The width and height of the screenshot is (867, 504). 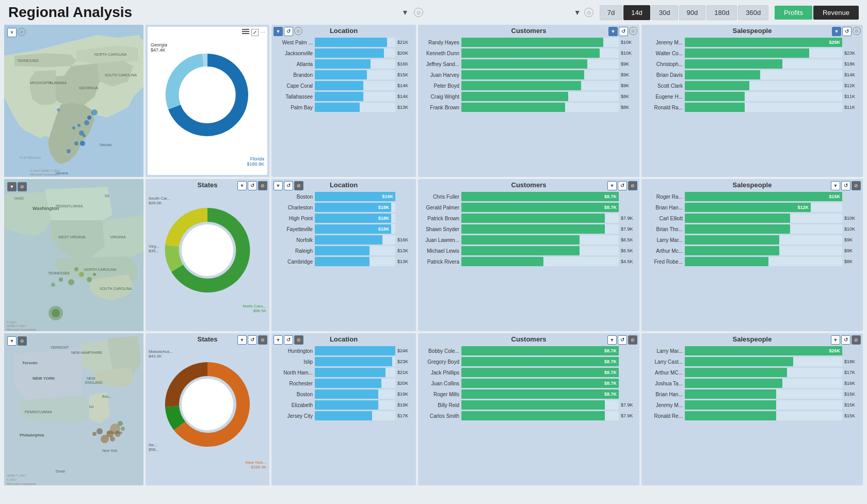 What do you see at coordinates (263, 186) in the screenshot?
I see `states-block-btn-2: ⊘` at bounding box center [263, 186].